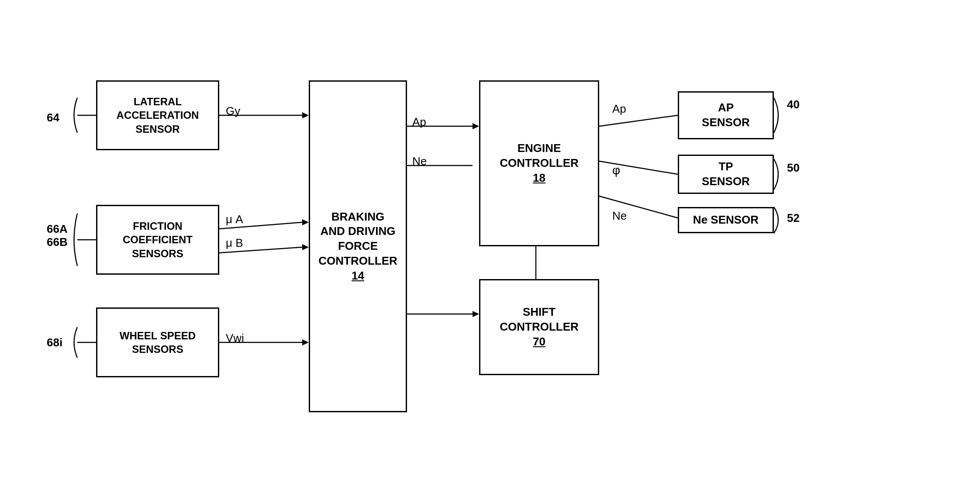 The height and width of the screenshot is (497, 980). Describe the element at coordinates (358, 246) in the screenshot. I see `braking-driving-force-controller-block: BRAKINGAND DRIVINGFORCECONTROLLER14` at that location.